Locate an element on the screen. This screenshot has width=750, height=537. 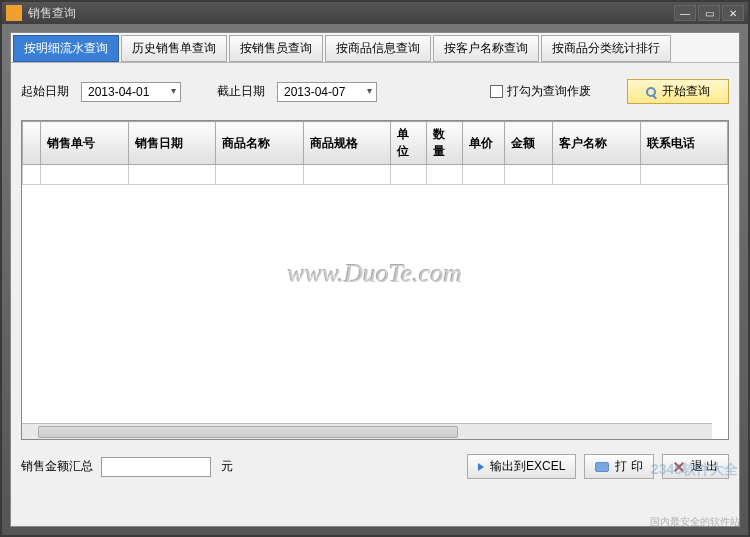
row-header-corner is located at coordinates (32, 144).